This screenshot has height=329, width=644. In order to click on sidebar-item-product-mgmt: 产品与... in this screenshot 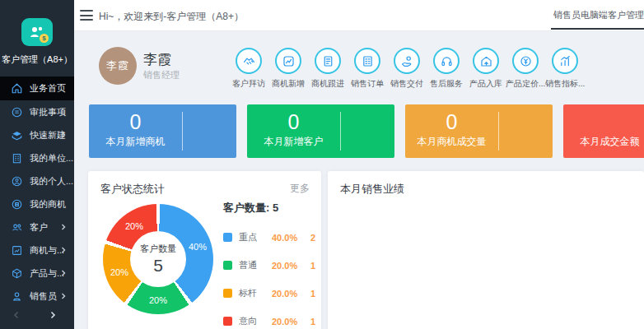, I will do `click(37, 273)`.